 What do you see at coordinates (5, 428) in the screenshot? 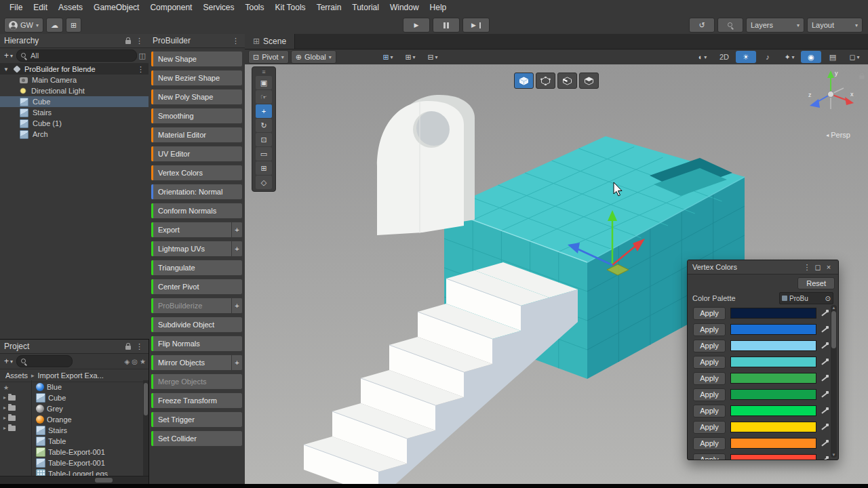
I see `expand-arrow-icon: ▸` at bounding box center [5, 428].